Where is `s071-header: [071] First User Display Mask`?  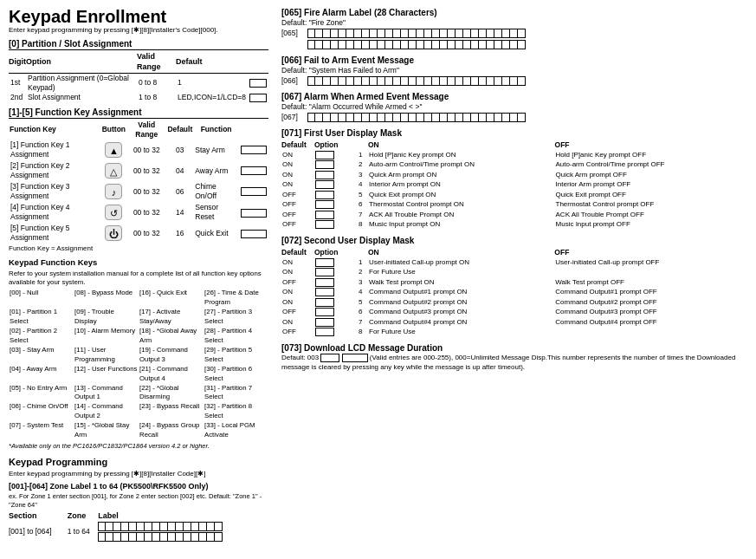 s071-header: [071] First User Display Mask is located at coordinates (514, 133).